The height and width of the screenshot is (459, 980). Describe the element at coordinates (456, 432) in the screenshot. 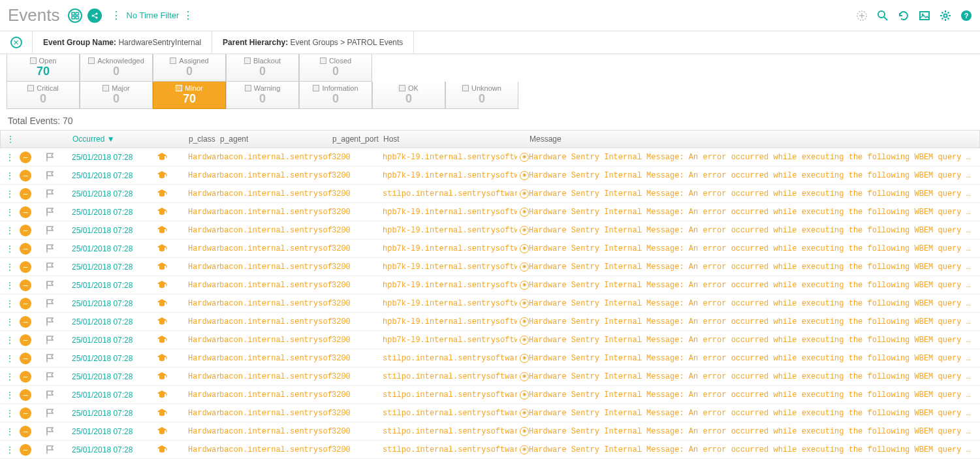

I see `cell-host: stilpo.internal.sentrysoftware.✱` at that location.